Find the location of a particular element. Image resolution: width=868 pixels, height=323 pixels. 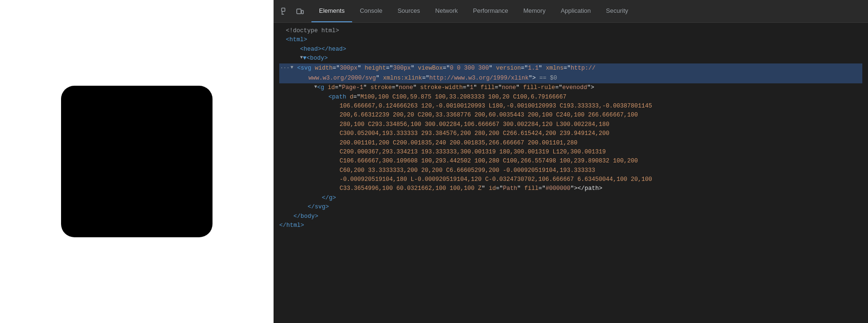

code-line-path6: 200.001101,200 C200.001835,240 200.00183… is located at coordinates (571, 143).